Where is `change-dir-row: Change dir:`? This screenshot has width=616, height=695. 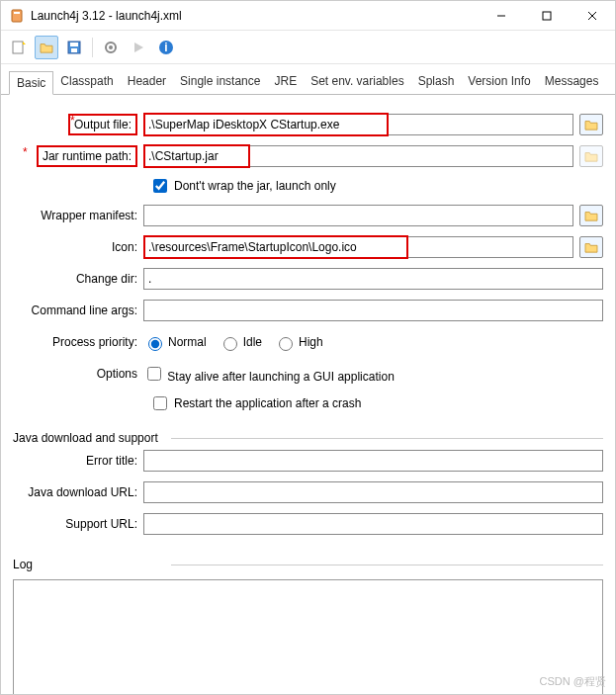 change-dir-row: Change dir: is located at coordinates (308, 279).